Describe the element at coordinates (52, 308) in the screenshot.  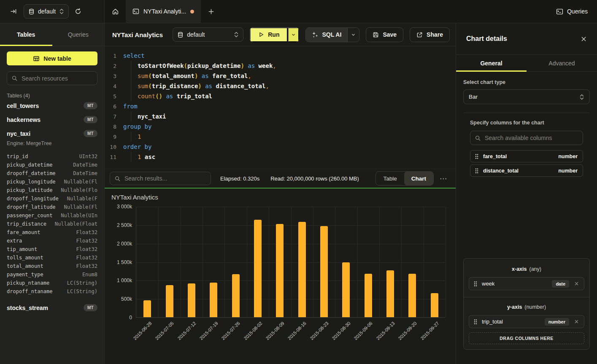
I see `table-row-stocks-stream: stocks_stream MT` at that location.